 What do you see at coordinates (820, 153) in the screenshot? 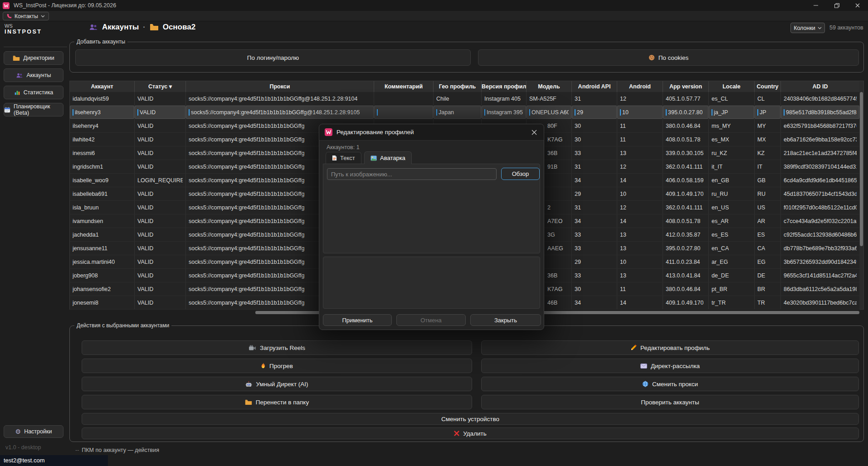
I see `cell-ad-id: 218ac21ec1e1ad23472785f4c612` at bounding box center [820, 153].